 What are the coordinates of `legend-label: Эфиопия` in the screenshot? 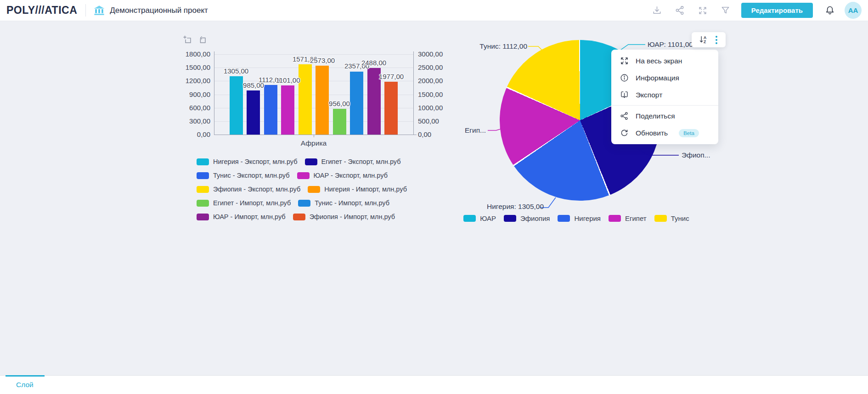 It's located at (535, 219).